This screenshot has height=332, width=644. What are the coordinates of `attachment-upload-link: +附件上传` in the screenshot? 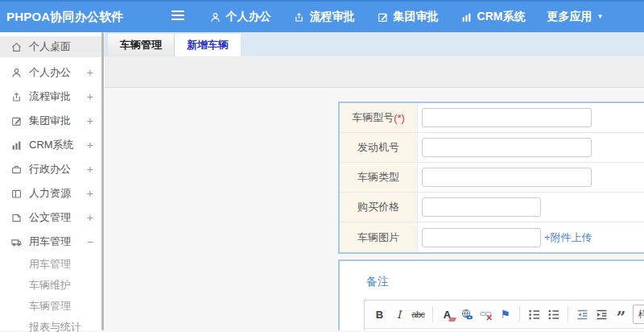 It's located at (568, 238).